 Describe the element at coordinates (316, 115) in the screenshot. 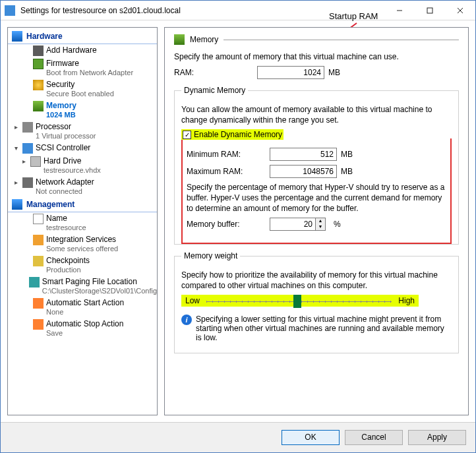

I see `dynamic-memory-desc: You can allow the amount of memory avail…` at that location.